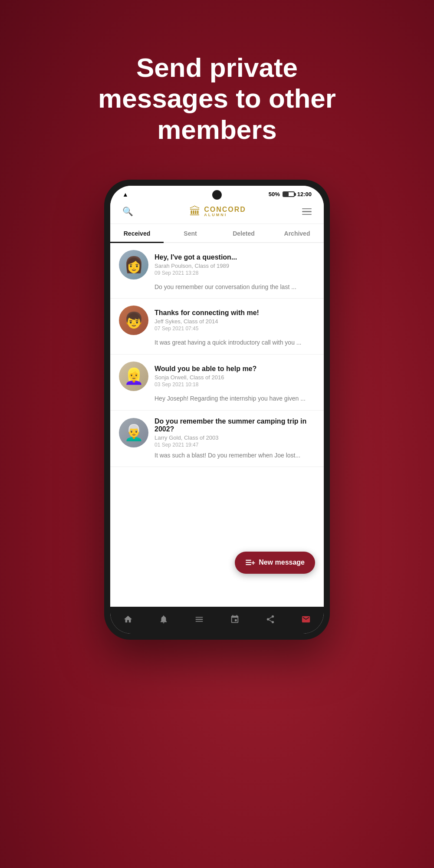 The width and height of the screenshot is (434, 868). Describe the element at coordinates (217, 375) in the screenshot. I see `message-top: 👱‍♀️ Would you be able to help me? Sonja…` at that location.